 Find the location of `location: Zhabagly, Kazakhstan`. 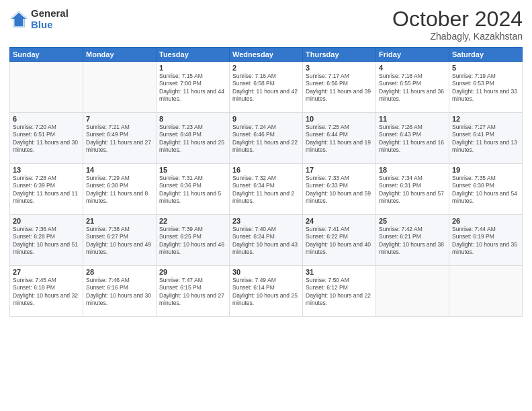

location: Zhabagly, Kazakhstan is located at coordinates (457, 36).